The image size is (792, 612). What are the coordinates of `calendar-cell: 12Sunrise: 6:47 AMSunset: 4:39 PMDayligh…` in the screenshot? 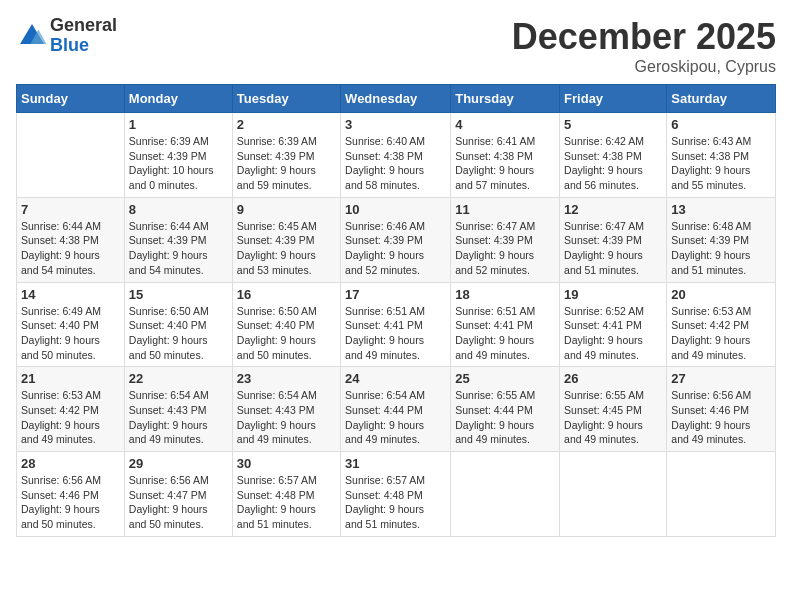 It's located at (614, 240).